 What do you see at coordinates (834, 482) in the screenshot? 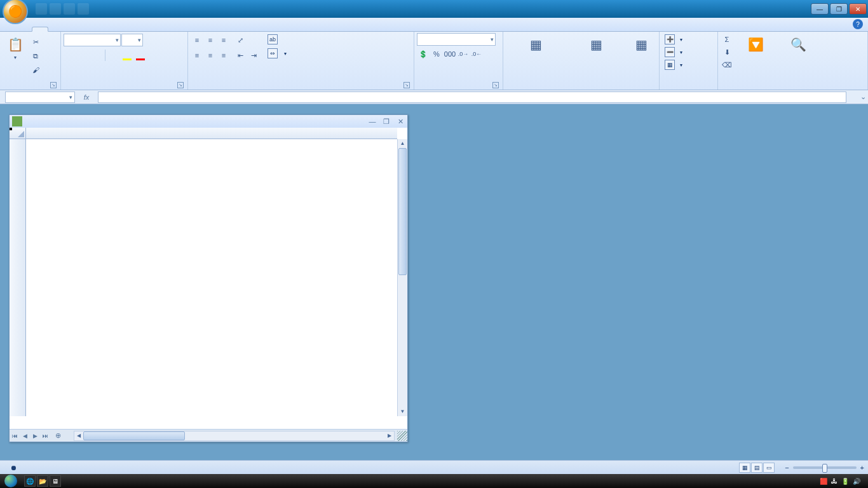
I see `tray-network-icon: 🖧` at bounding box center [834, 482].